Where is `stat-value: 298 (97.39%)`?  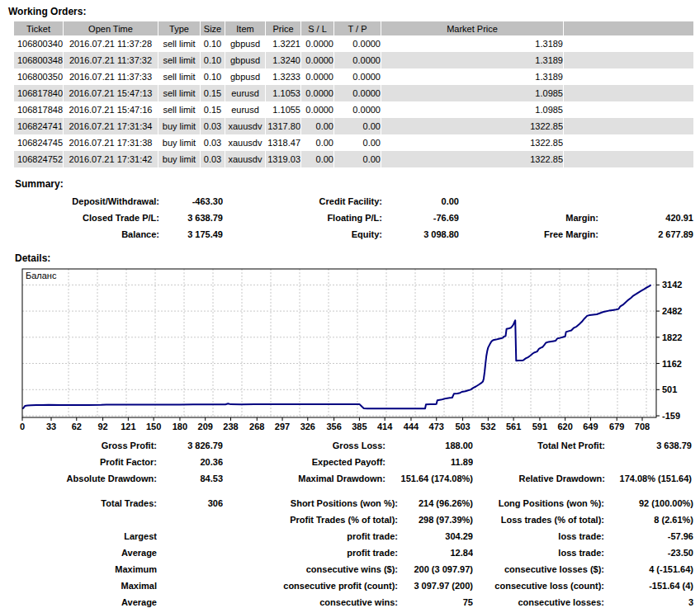
stat-value: 298 (97.39%) is located at coordinates (436, 520).